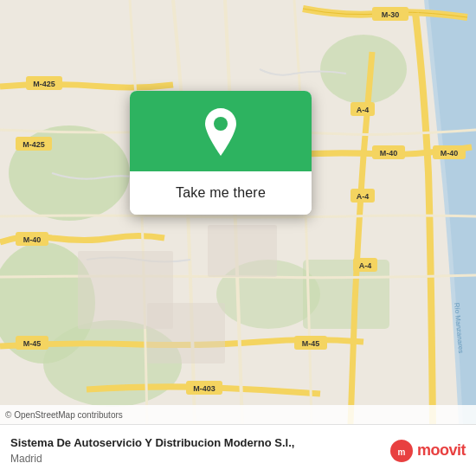 The image size is (476, 476). Describe the element at coordinates (238, 450) in the screenshot. I see `bottom-bar: Sistema De Autoservicio Y Distribucion M…` at that location.